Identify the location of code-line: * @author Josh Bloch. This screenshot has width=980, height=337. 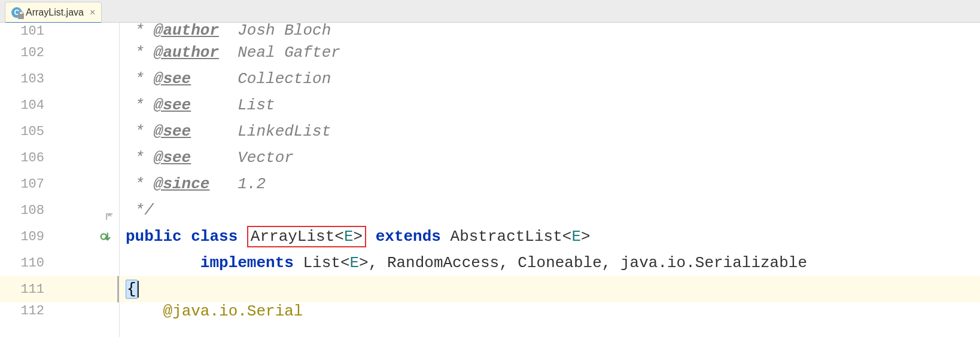
(550, 31).